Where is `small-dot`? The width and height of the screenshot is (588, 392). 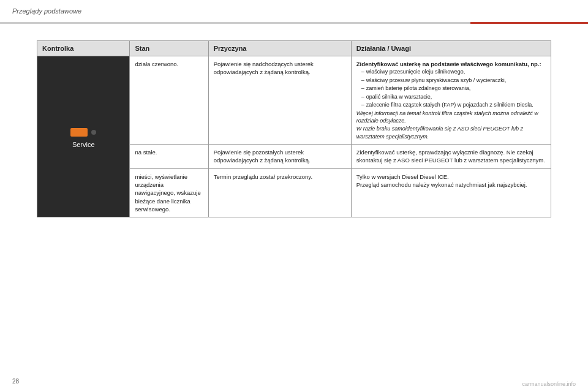
small-dot is located at coordinates (94, 132).